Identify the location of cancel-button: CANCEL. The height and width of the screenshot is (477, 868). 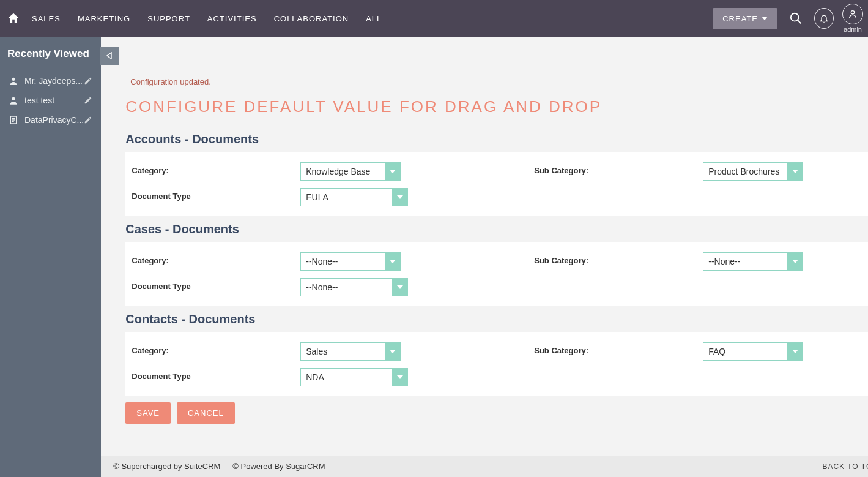
(206, 413).